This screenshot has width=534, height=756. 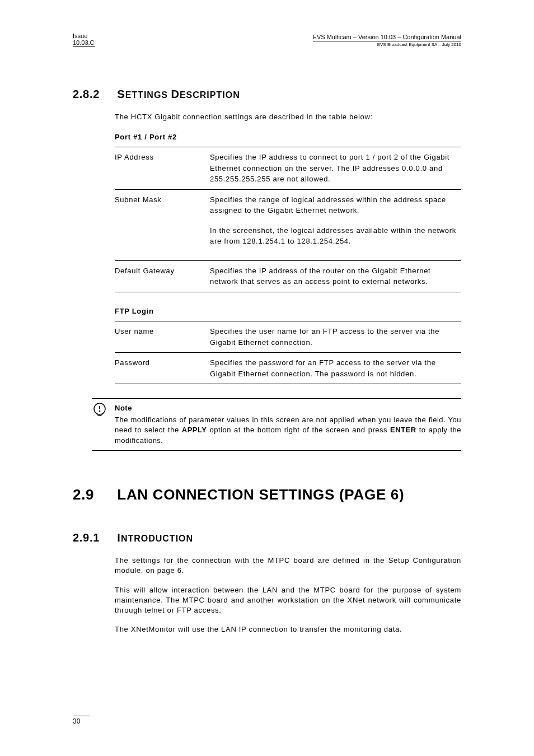 What do you see at coordinates (288, 368) in the screenshot?
I see `table-row: Password Specifies the password for an F…` at bounding box center [288, 368].